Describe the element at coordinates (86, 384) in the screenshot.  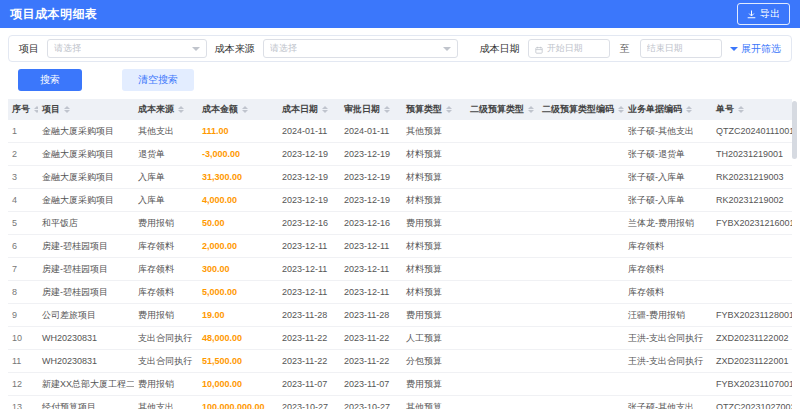
I see `table-cell: 新建XX总部大厦工程二期` at that location.